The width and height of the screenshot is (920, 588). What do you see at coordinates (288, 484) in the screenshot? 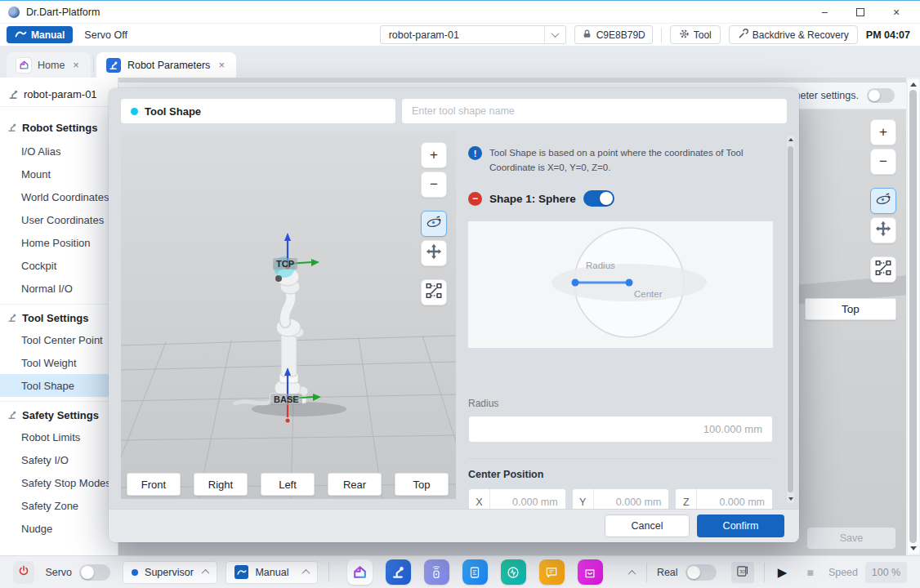
I see `view-left-button: Left` at bounding box center [288, 484].